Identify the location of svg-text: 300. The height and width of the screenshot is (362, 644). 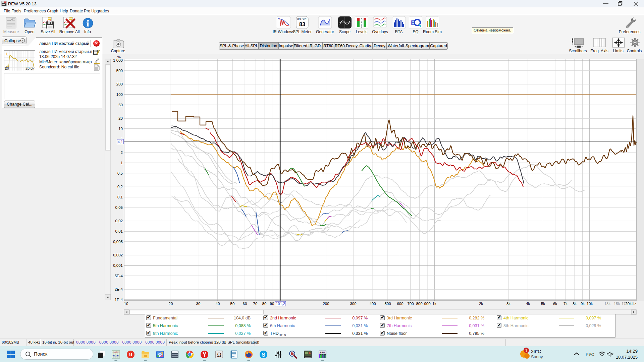
(353, 304).